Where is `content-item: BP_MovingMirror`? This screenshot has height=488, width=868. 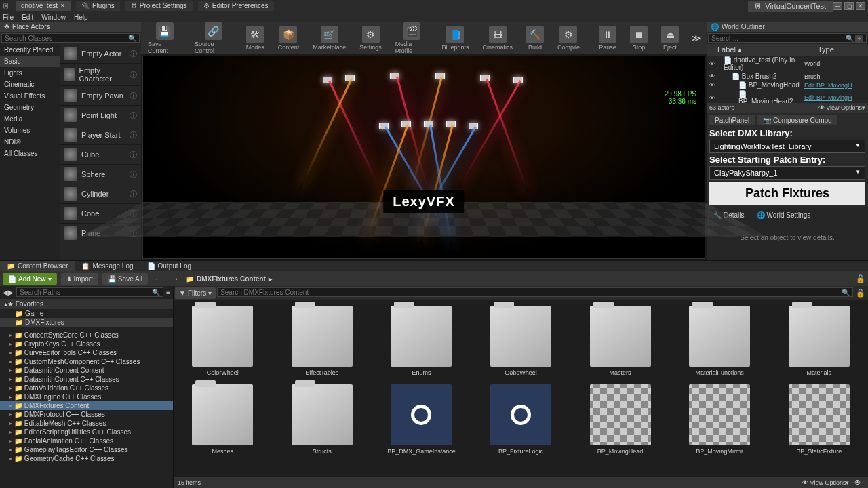
content-item: BP_MovingMirror is located at coordinates (720, 420).